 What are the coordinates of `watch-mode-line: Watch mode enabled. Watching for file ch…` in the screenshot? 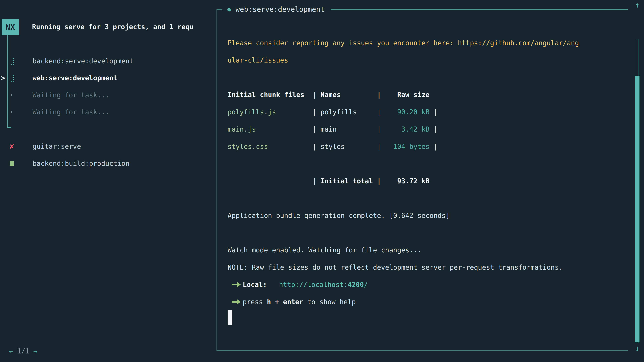 It's located at (424, 250).